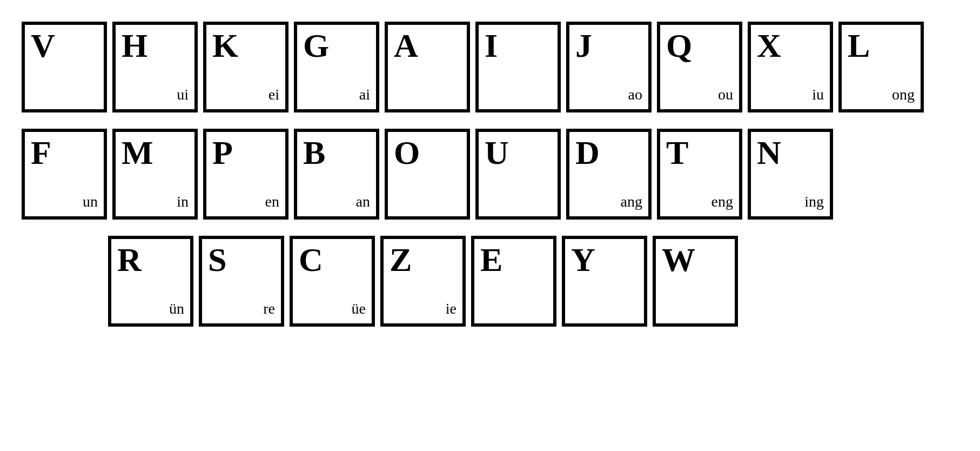 The height and width of the screenshot is (451, 980). I want to click on key-letter-e: E, so click(514, 260).